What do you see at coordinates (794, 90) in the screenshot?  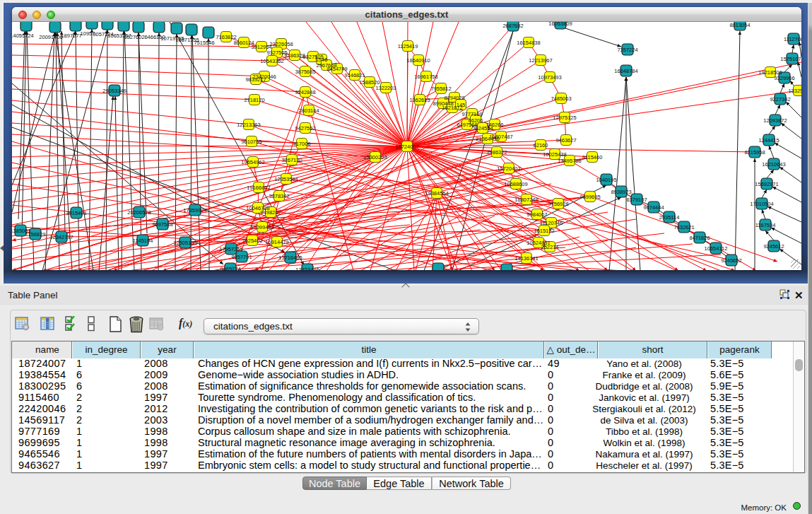 I see `svg-text: 1332521` at bounding box center [794, 90].